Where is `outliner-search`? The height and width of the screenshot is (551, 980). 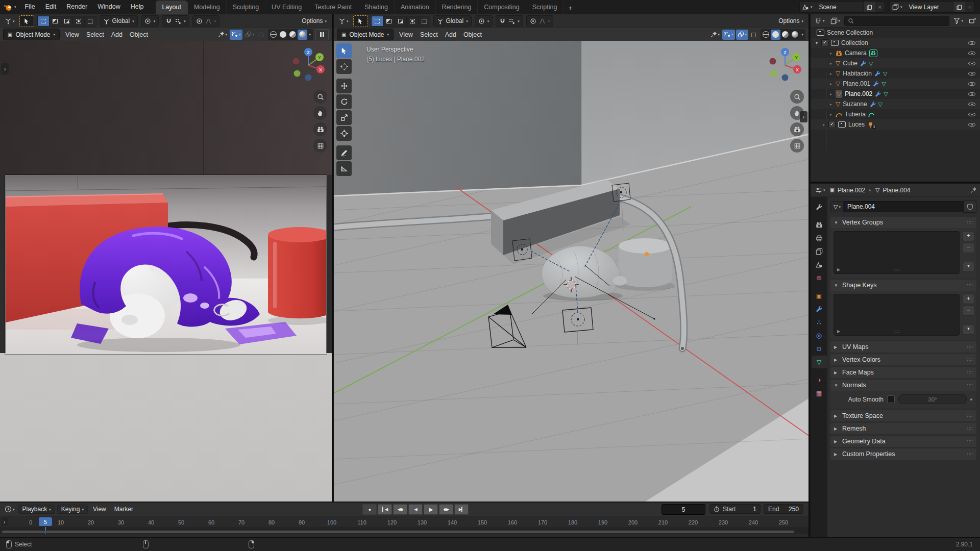
outliner-search is located at coordinates (897, 21).